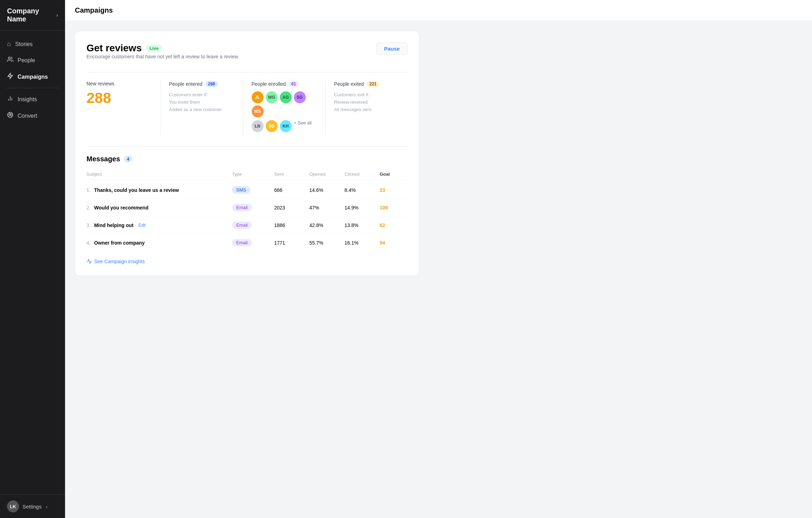  What do you see at coordinates (33, 77) in the screenshot?
I see `sidebar-item-label: Campaigns` at bounding box center [33, 77].